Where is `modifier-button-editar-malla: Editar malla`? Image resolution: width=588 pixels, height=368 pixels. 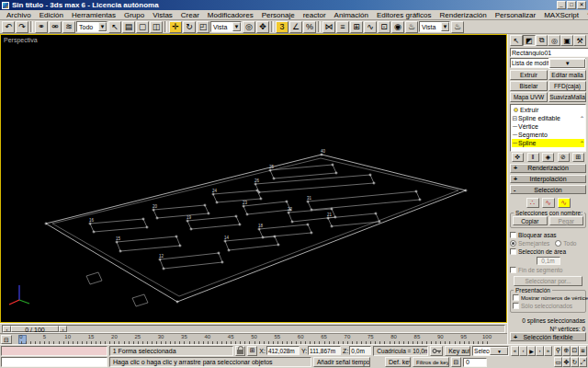 modifier-button-editar-malla: Editar malla is located at coordinates (568, 75).